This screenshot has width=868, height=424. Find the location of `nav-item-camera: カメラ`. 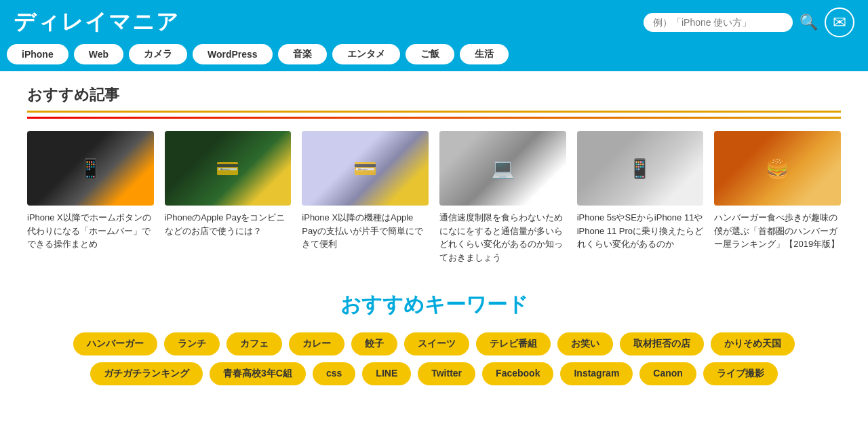

nav-item-camera: カメラ is located at coordinates (158, 54).